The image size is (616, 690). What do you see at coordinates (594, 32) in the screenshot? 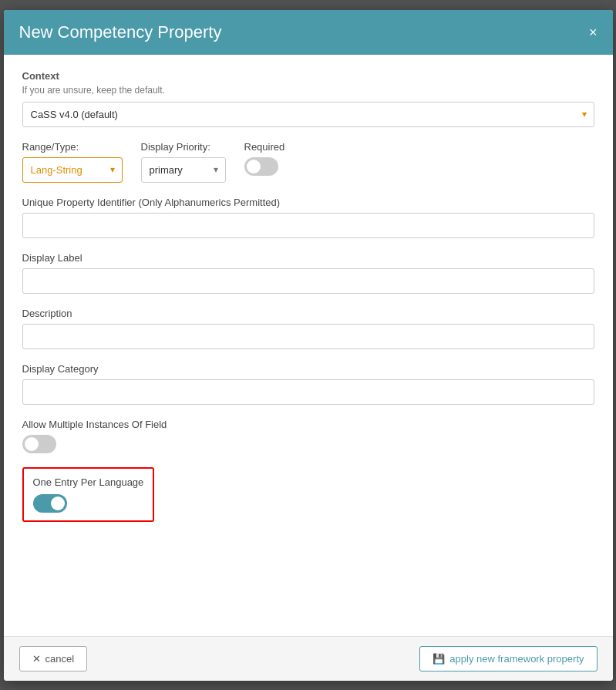
I see `modal-close-button: ×` at bounding box center [594, 32].